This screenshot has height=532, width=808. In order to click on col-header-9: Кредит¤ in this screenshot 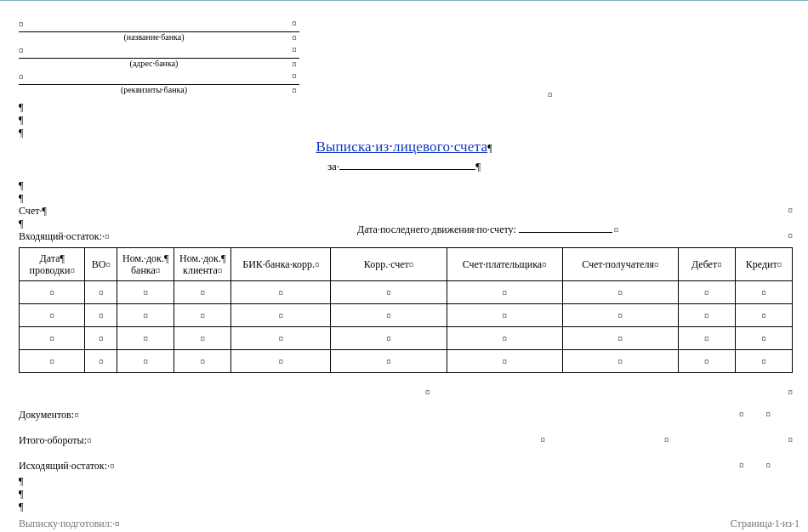, I will do `click(764, 265)`.